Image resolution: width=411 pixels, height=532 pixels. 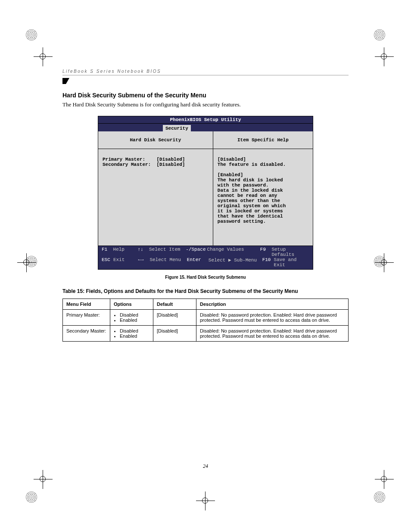 What do you see at coordinates (143, 252) in the screenshot?
I see `footer-key-arrows-ud: ↑↓` at bounding box center [143, 252].